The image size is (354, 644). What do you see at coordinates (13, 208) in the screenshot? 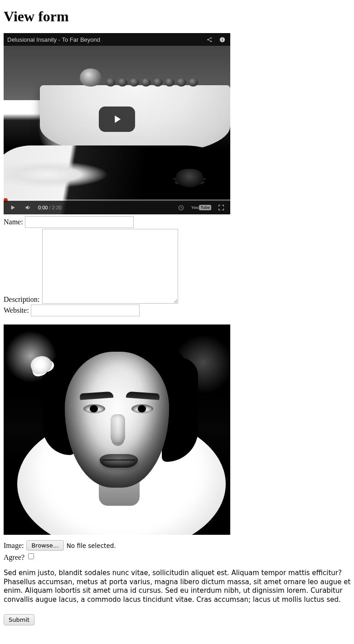
I see `play-icon` at bounding box center [13, 208].